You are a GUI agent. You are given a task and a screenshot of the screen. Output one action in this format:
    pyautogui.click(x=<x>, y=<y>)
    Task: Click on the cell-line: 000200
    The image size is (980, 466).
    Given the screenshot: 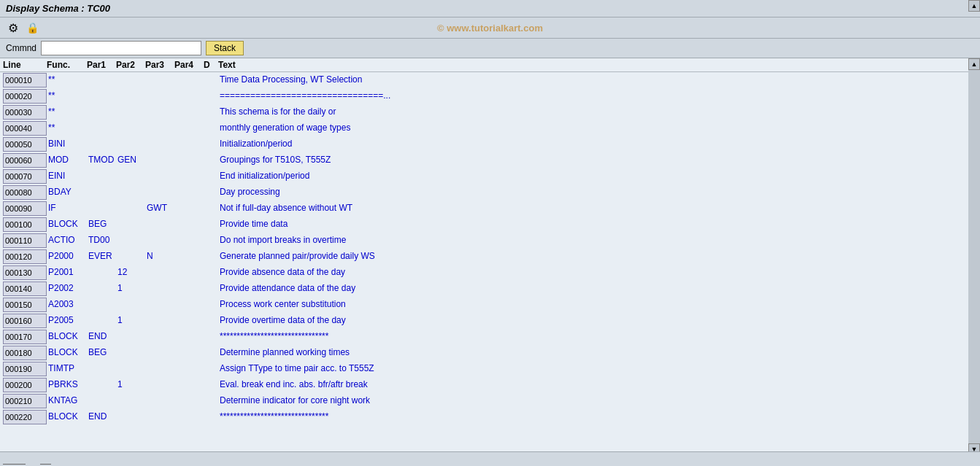 What is the action you would take?
    pyautogui.click(x=25, y=385)
    